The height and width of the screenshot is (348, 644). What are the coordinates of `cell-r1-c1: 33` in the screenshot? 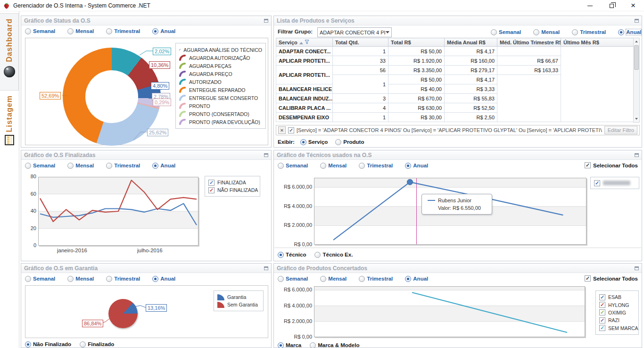 It's located at (361, 61).